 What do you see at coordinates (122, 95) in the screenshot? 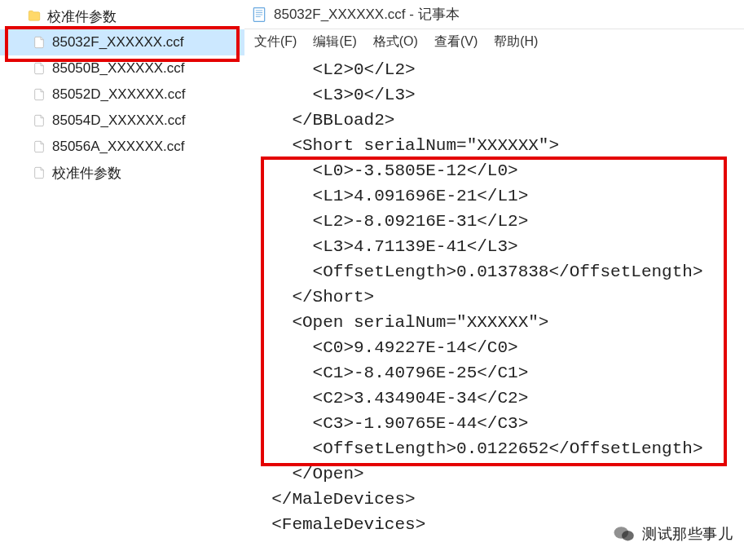
I see `sidebar-file-item: 85052D_XXXXXX.ccf` at bounding box center [122, 95].